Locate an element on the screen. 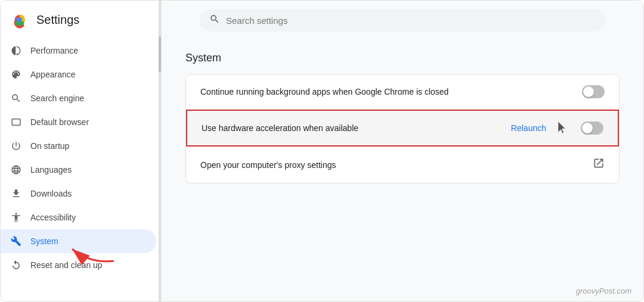 The width and height of the screenshot is (644, 302). background-apps-controls is located at coordinates (593, 92).